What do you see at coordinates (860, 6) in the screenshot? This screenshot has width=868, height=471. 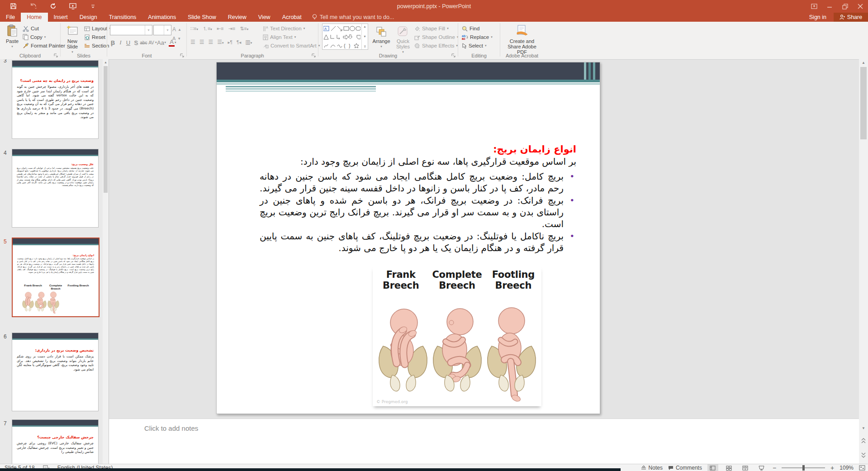 I see `close-button` at bounding box center [860, 6].